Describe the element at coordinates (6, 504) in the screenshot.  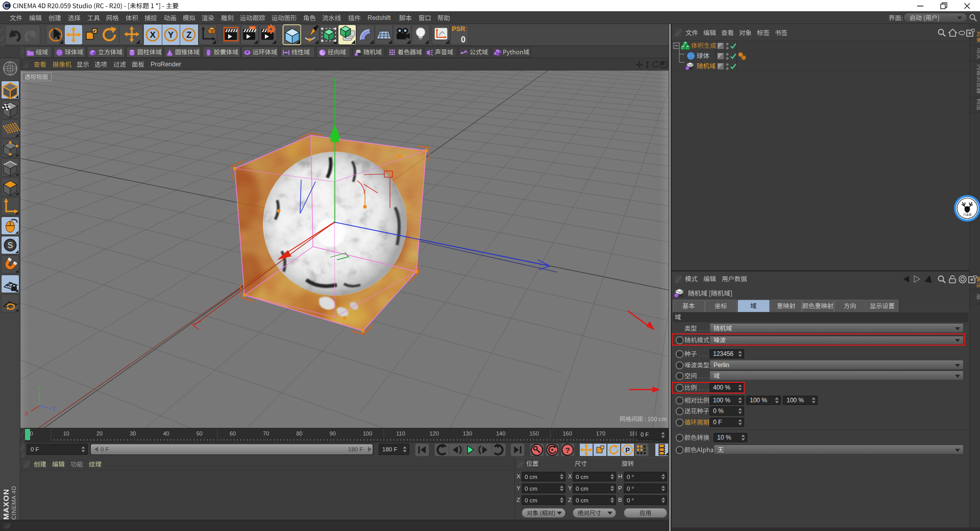
I see `svg-text: MAXON` at that location.